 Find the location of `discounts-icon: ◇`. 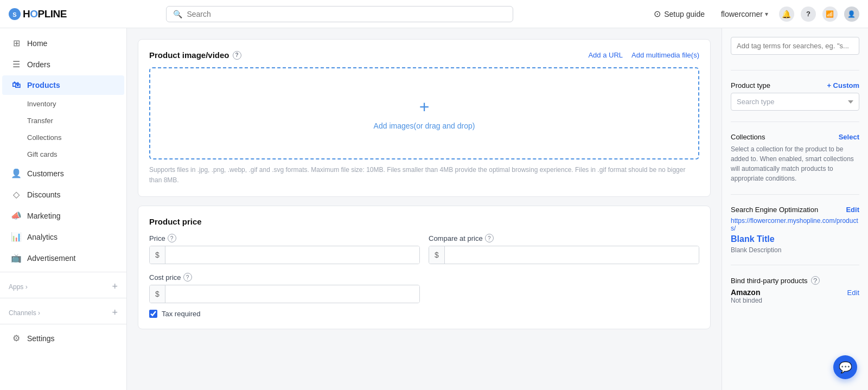

discounts-icon: ◇ is located at coordinates (16, 194).